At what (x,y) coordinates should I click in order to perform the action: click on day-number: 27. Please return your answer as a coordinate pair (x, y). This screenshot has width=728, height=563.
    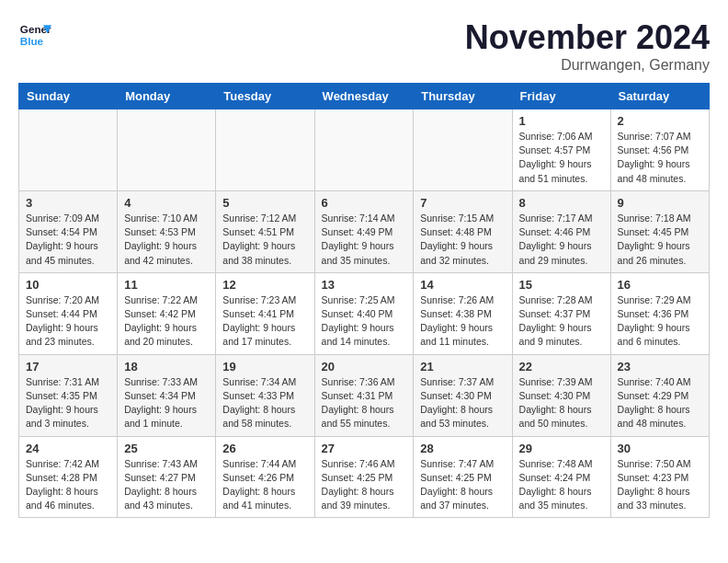
    Looking at the image, I should click on (364, 449).